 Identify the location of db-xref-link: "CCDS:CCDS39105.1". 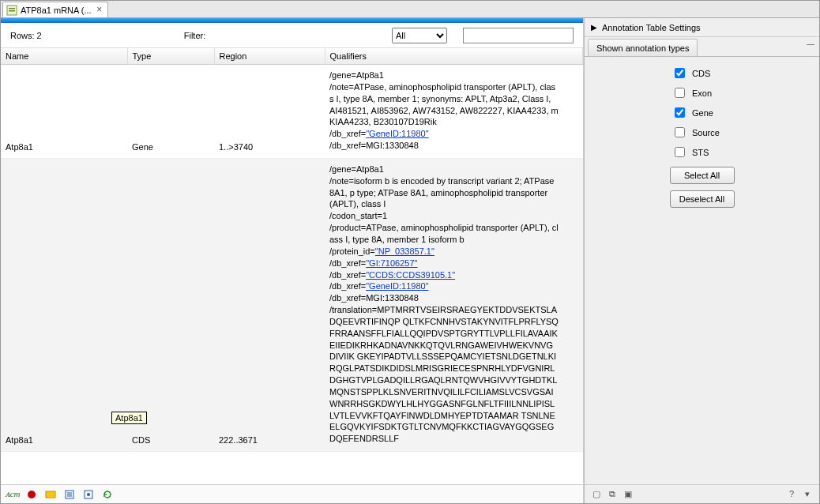
(411, 275).